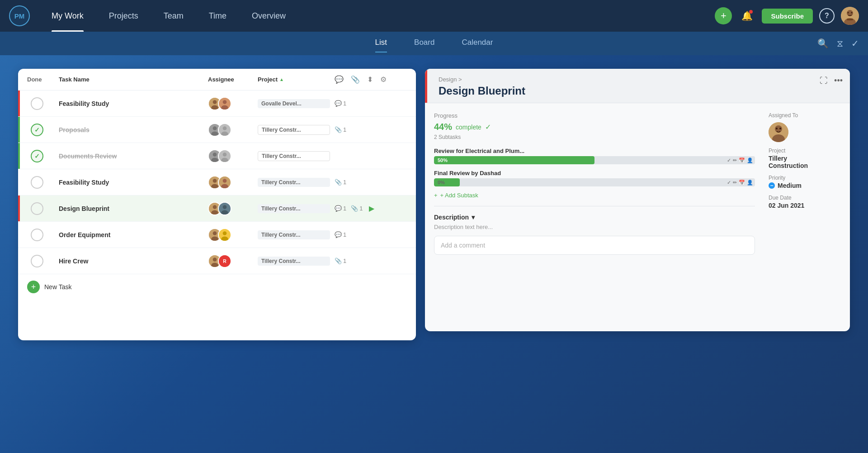 This screenshot has width=868, height=453. I want to click on col-header-project: Project ▲, so click(294, 80).